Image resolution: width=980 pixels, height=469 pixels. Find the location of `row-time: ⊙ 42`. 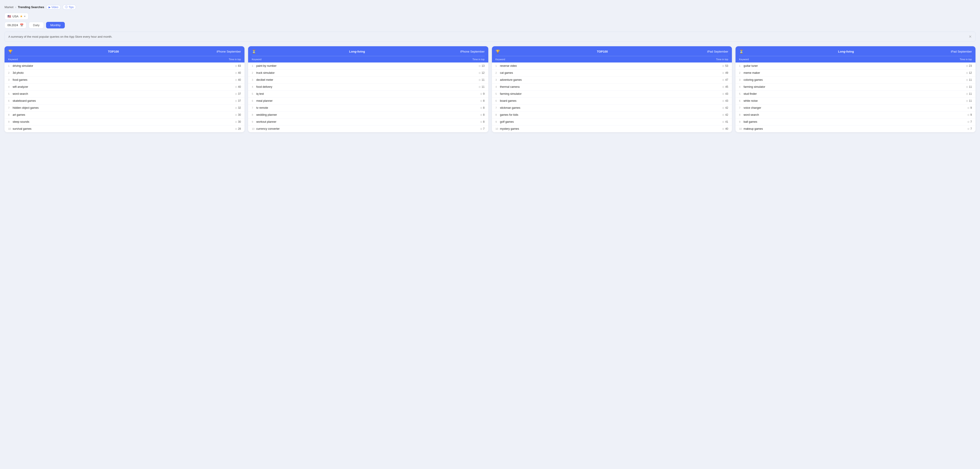

row-time: ⊙ 42 is located at coordinates (725, 115).